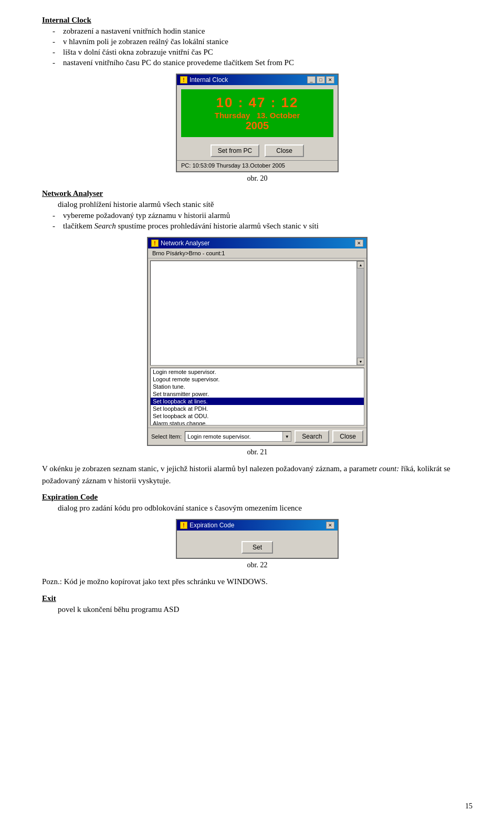  What do you see at coordinates (359, 243) in the screenshot?
I see `network-dialog-controls: ✕` at bounding box center [359, 243].